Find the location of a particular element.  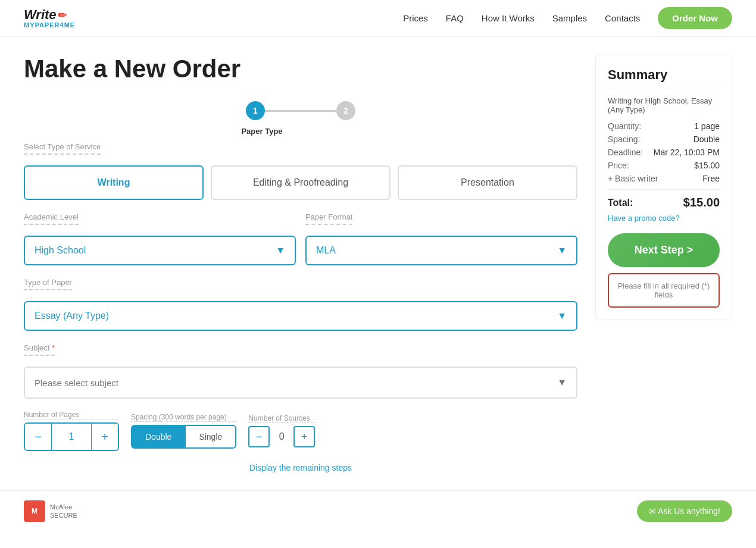

nav-samples: Samples is located at coordinates (570, 18).